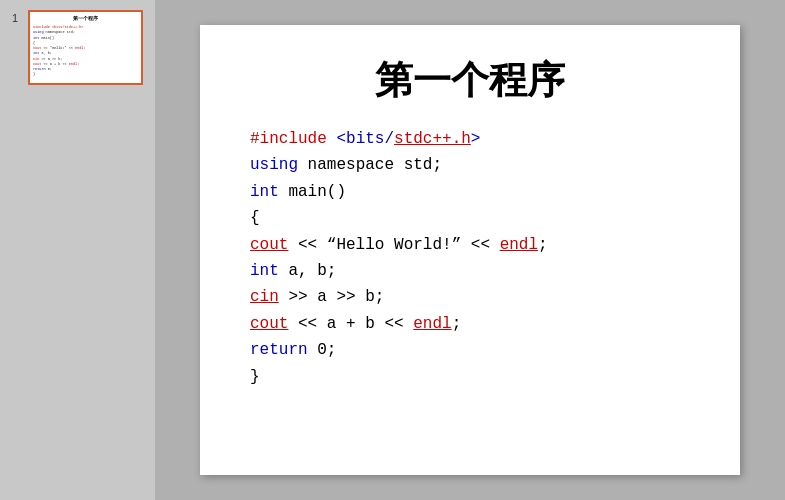  What do you see at coordinates (78, 48) in the screenshot?
I see `slide-thumb-container-1: 1 第一个程序 #include <bits/stdc++.h> using n…` at bounding box center [78, 48].